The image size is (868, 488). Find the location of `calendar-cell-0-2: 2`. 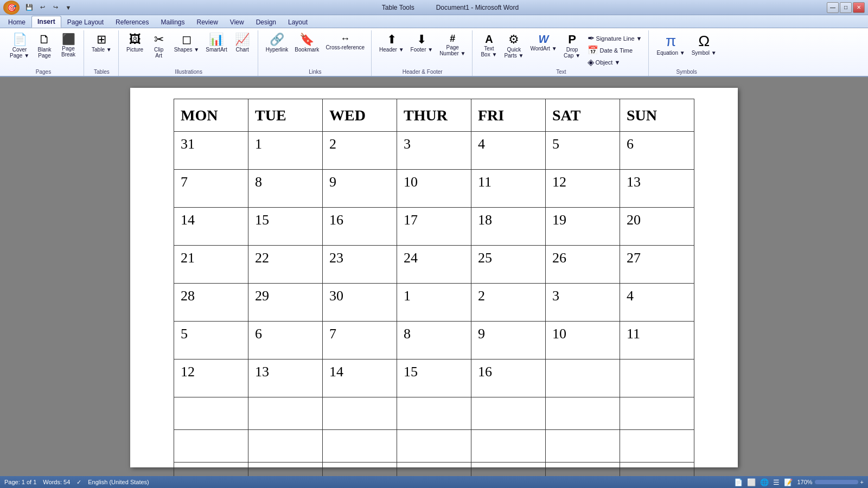

calendar-cell-0-2: 2 is located at coordinates (360, 151).